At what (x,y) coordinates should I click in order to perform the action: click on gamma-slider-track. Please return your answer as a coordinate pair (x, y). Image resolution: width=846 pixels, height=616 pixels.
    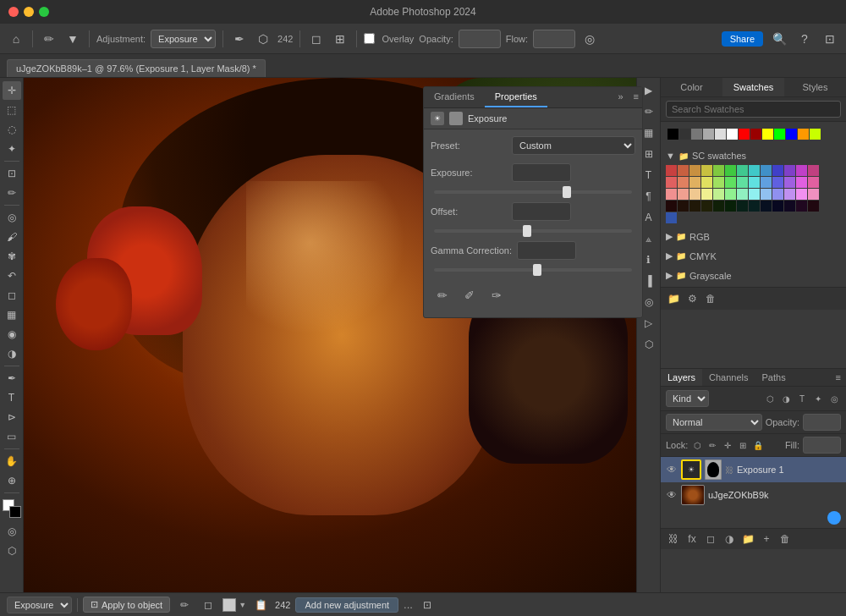
    Looking at the image, I should click on (533, 270).